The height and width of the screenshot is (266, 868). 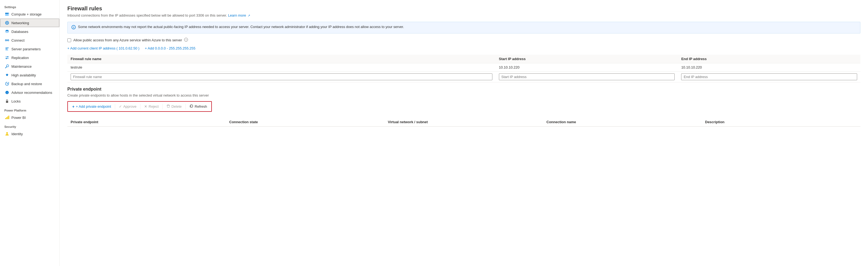 I want to click on identity-icon, so click(x=7, y=134).